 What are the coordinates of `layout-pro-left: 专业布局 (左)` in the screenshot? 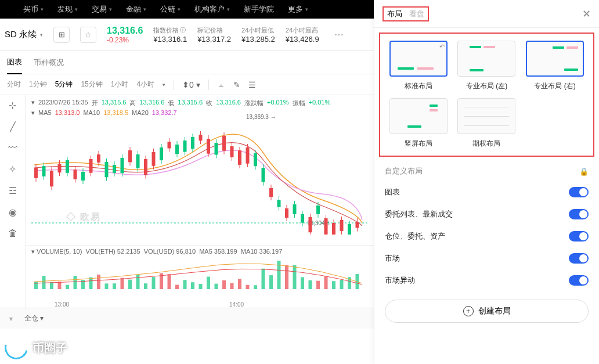 It's located at (487, 66).